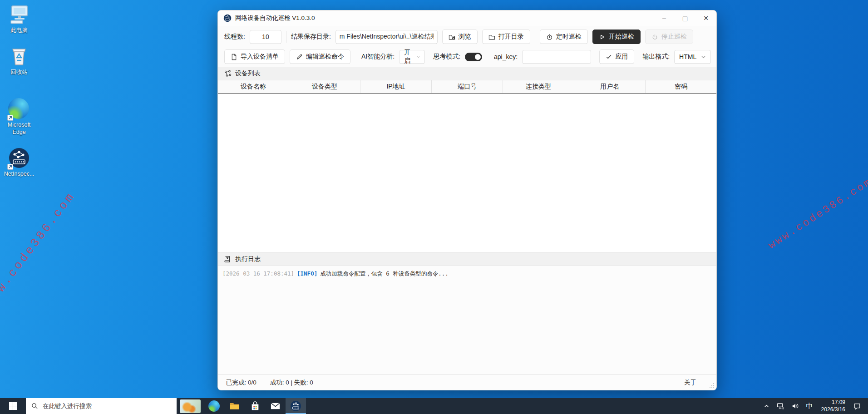  What do you see at coordinates (468, 87) in the screenshot?
I see `col-port: 端口号` at bounding box center [468, 87].